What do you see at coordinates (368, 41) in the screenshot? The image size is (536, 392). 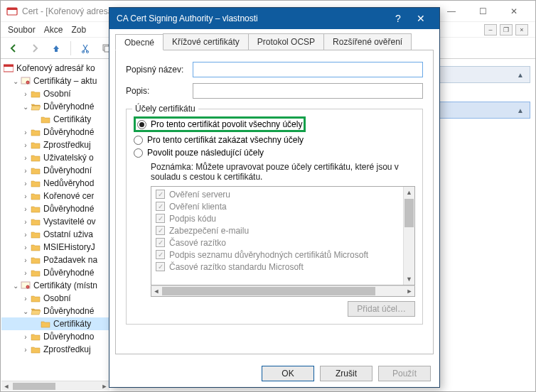 I see `tab-extended: Rozšířené ověření` at bounding box center [368, 41].